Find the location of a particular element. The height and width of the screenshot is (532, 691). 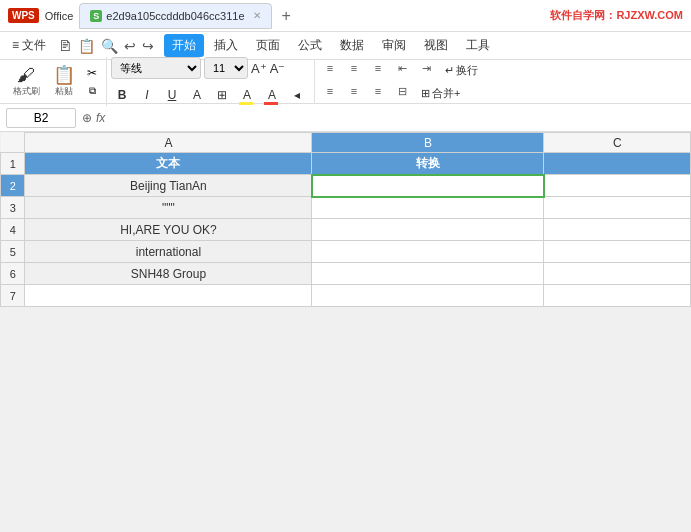

cell-r6-cc is located at coordinates (618, 274).